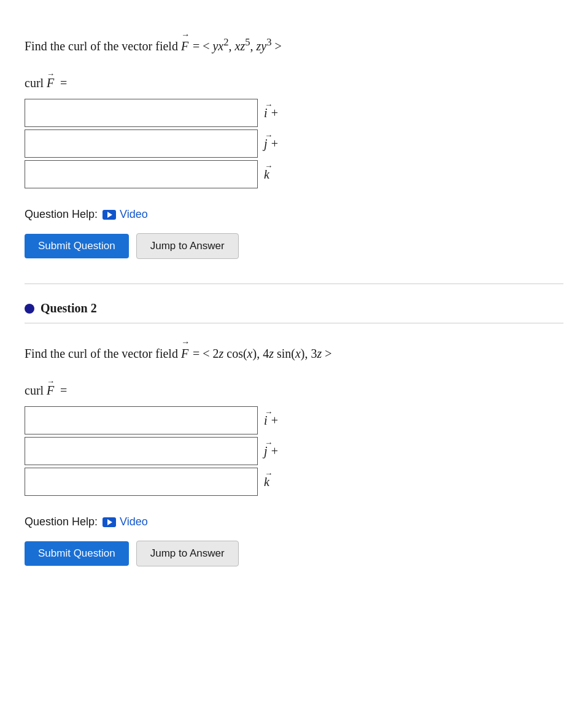 The width and height of the screenshot is (588, 718). What do you see at coordinates (294, 312) in the screenshot?
I see `question-2-header: Question 2` at bounding box center [294, 312].